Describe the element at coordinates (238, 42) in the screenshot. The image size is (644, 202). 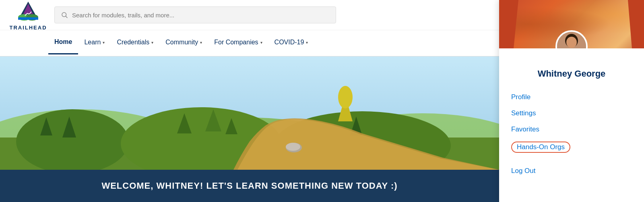
I see `nav-item-for-companies: For Companies ▾` at that location.